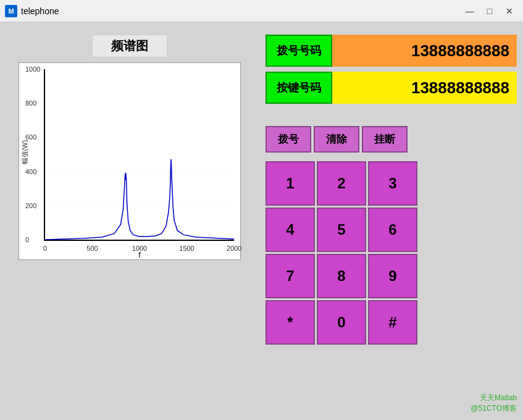 The width and height of the screenshot is (523, 420). What do you see at coordinates (262, 11) in the screenshot?
I see `title-bar: M telephone — □ ✕` at bounding box center [262, 11].